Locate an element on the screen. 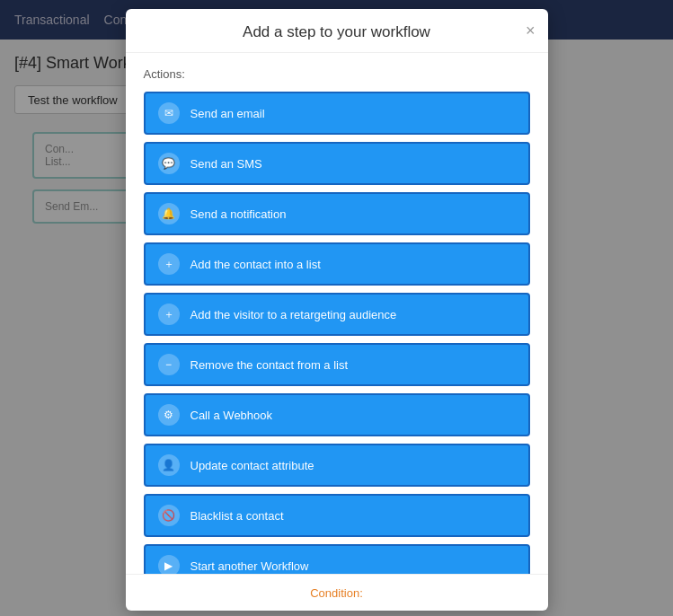 This screenshot has height=616, width=673. blacklist-contact-icon: 🚫 is located at coordinates (169, 515).